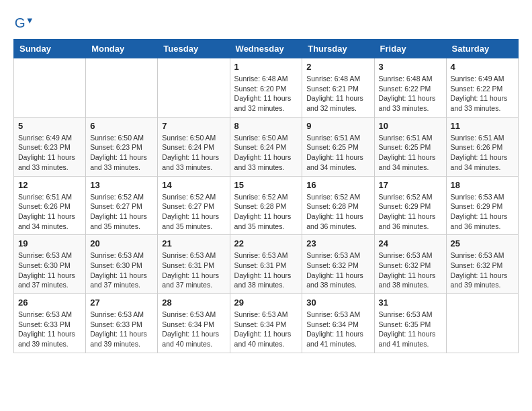 The width and height of the screenshot is (532, 411). What do you see at coordinates (193, 324) in the screenshot?
I see `day-cell-28: 28Sunrise: 6:53 AM Sunset: 6:34 PM Dayli…` at bounding box center [193, 324].